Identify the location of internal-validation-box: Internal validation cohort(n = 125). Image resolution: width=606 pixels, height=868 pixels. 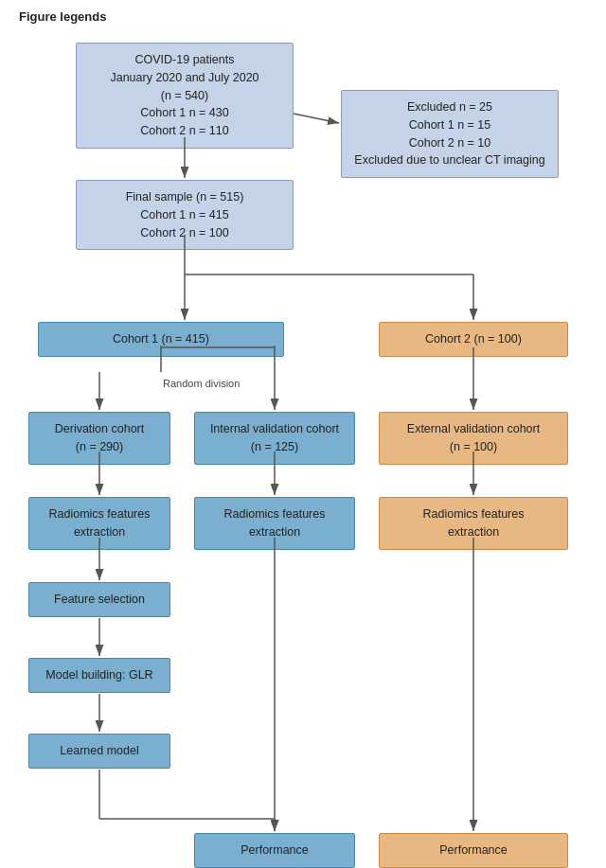
(275, 438).